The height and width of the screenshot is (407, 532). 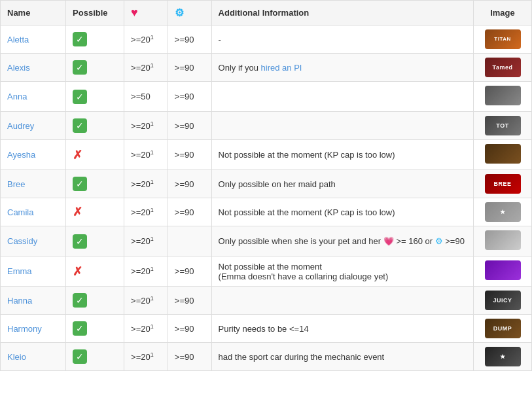 What do you see at coordinates (342, 241) in the screenshot?
I see `info-cell: Only possible when she is your pet and h…` at bounding box center [342, 241].